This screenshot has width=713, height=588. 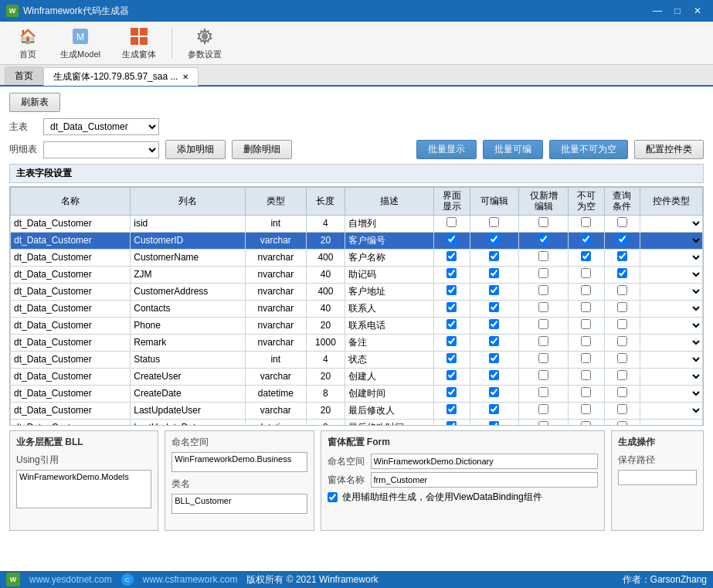 I want to click on main-table-row: 主表 dt_Data_Customer, so click(x=357, y=127).